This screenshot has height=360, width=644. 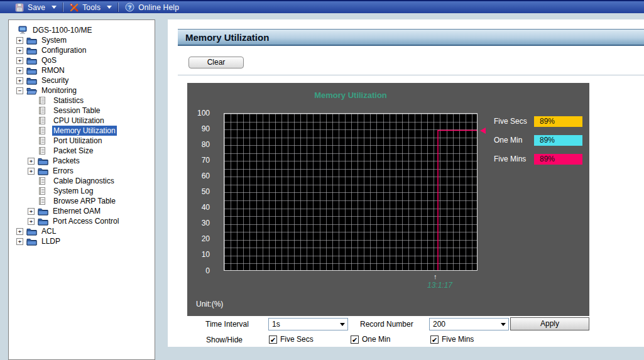 What do you see at coordinates (82, 60) in the screenshot?
I see `sidebar-item-qos: +QoS` at bounding box center [82, 60].